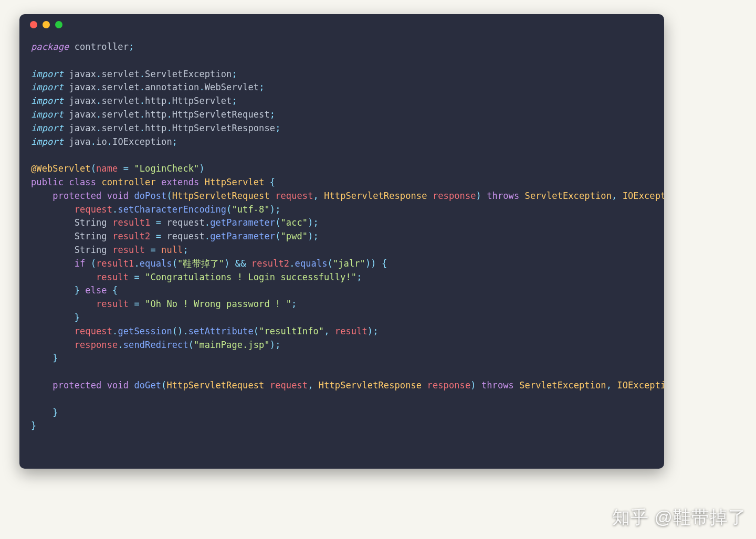  Describe the element at coordinates (47, 74) in the screenshot. I see `kw-import: import` at that location.